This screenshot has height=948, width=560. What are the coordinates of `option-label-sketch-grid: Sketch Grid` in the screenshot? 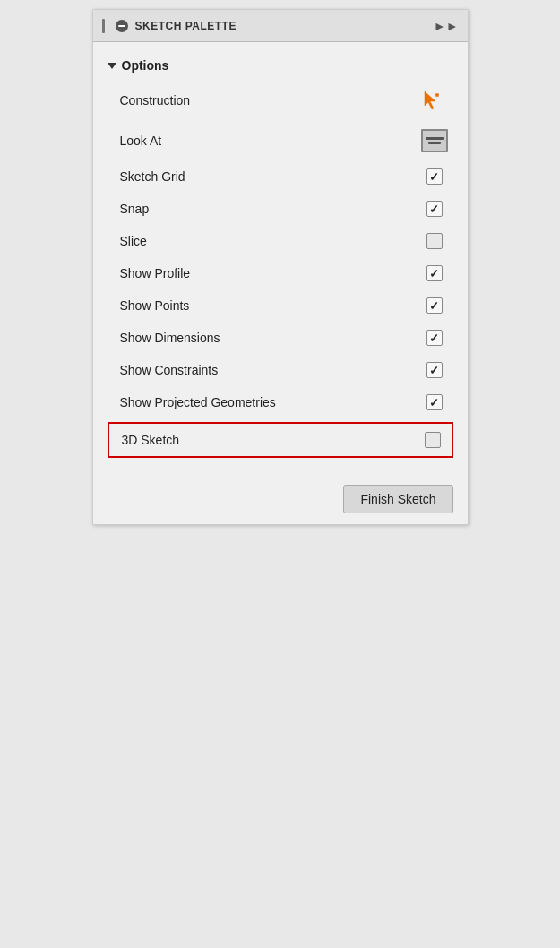 It's located at (152, 177).